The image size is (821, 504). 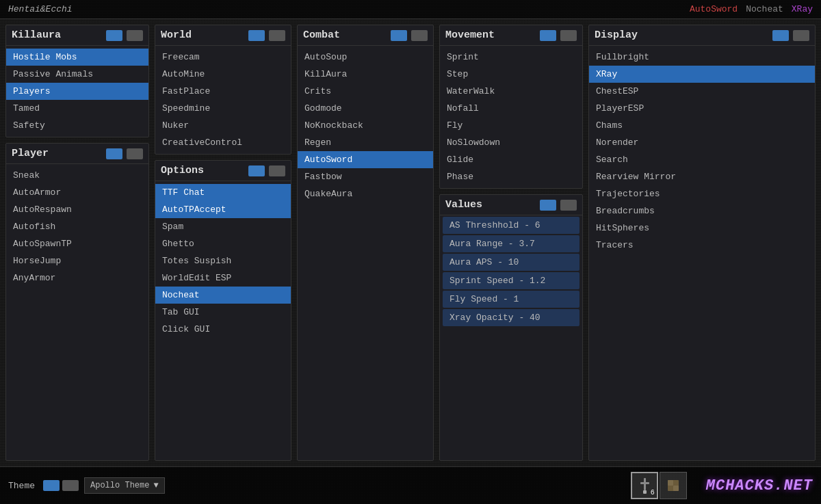 I want to click on killaura-item: Safety, so click(x=77, y=126).